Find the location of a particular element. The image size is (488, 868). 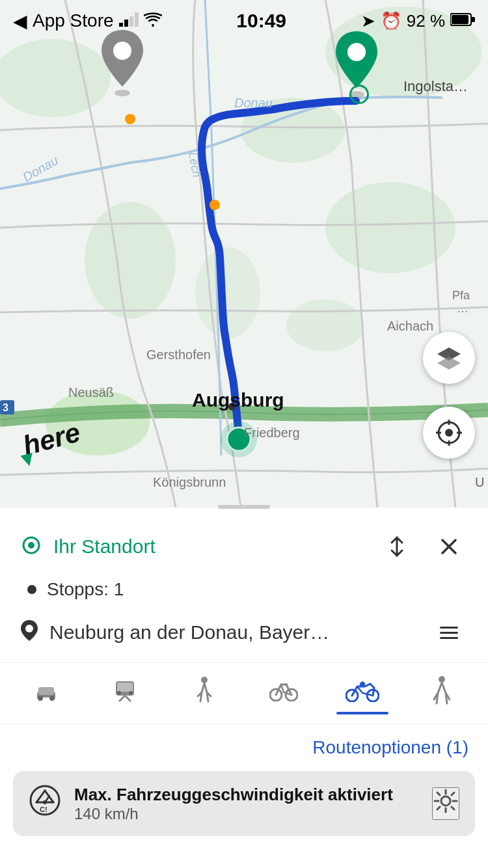

alarm-icon: ⏰ is located at coordinates (391, 21).